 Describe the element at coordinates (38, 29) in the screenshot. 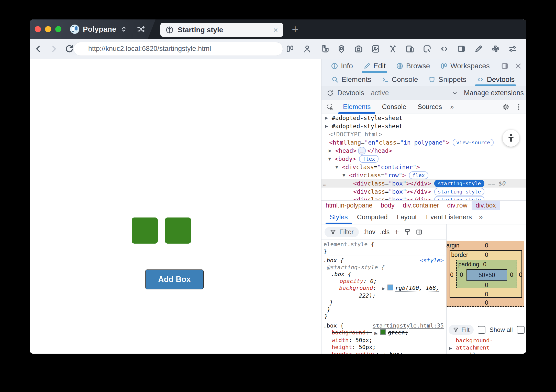

I see `close-window-button` at that location.